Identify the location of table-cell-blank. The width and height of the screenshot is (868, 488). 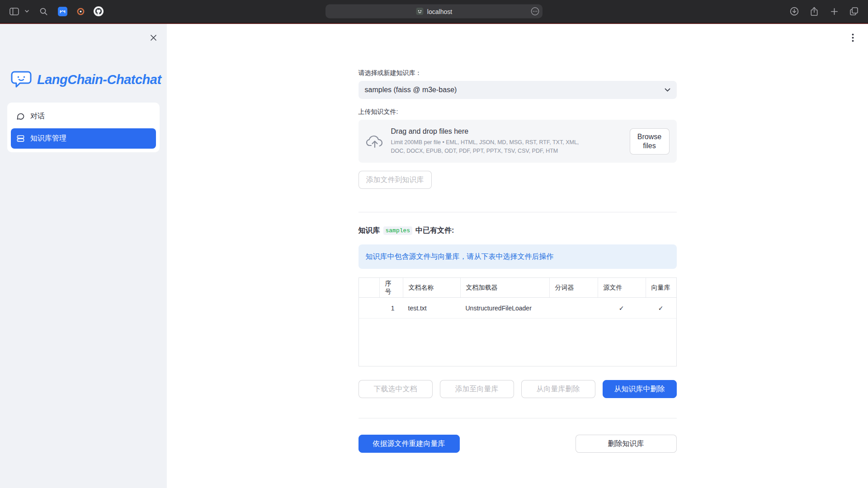
(369, 308).